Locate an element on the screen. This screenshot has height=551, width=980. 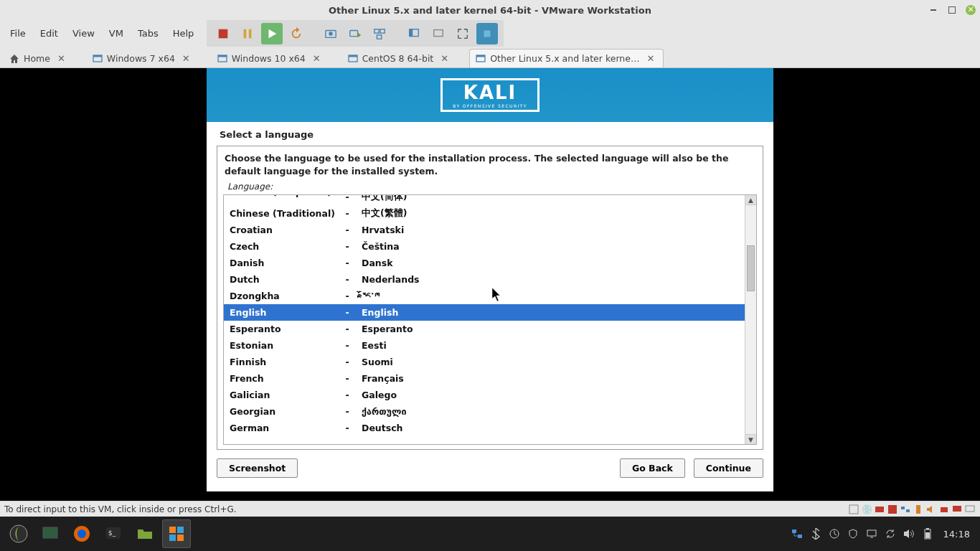
language-row: French-Français is located at coordinates (484, 379).